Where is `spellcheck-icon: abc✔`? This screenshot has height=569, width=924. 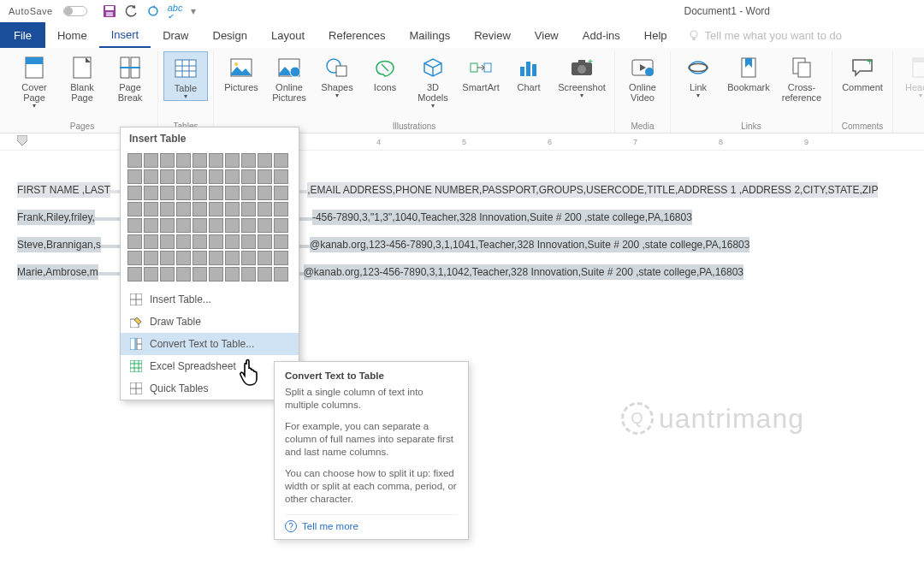
spellcheck-icon: abc✔ is located at coordinates (175, 12).